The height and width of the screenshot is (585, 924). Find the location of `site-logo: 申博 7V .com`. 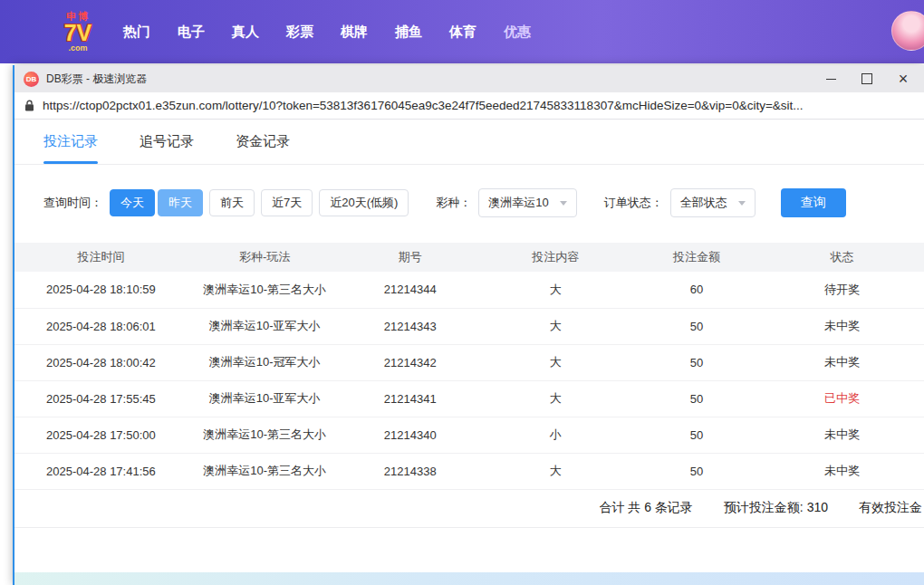

site-logo: 申博 7V .com is located at coordinates (78, 32).